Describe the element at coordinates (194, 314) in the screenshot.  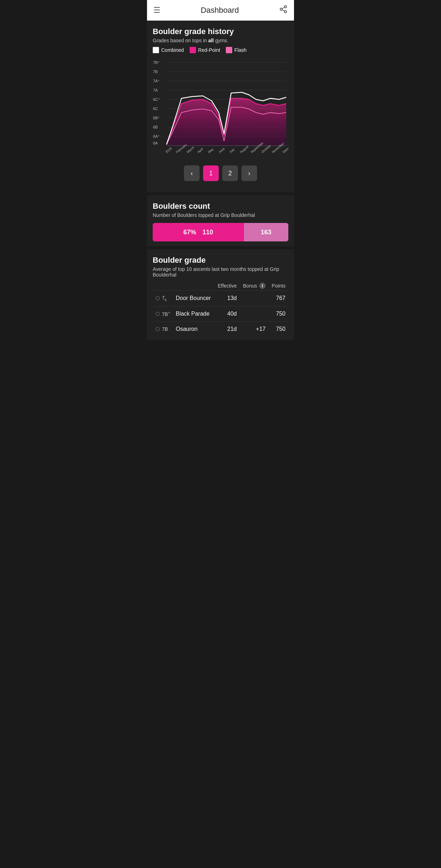
I see `row-name-2: Black Parade` at that location.